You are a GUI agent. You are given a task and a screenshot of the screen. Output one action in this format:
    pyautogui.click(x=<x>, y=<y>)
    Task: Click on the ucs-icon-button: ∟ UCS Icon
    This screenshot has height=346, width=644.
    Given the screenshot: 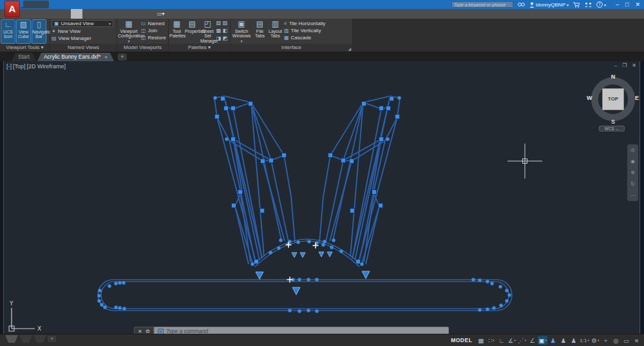 What is the action you would take?
    pyautogui.click(x=8, y=32)
    